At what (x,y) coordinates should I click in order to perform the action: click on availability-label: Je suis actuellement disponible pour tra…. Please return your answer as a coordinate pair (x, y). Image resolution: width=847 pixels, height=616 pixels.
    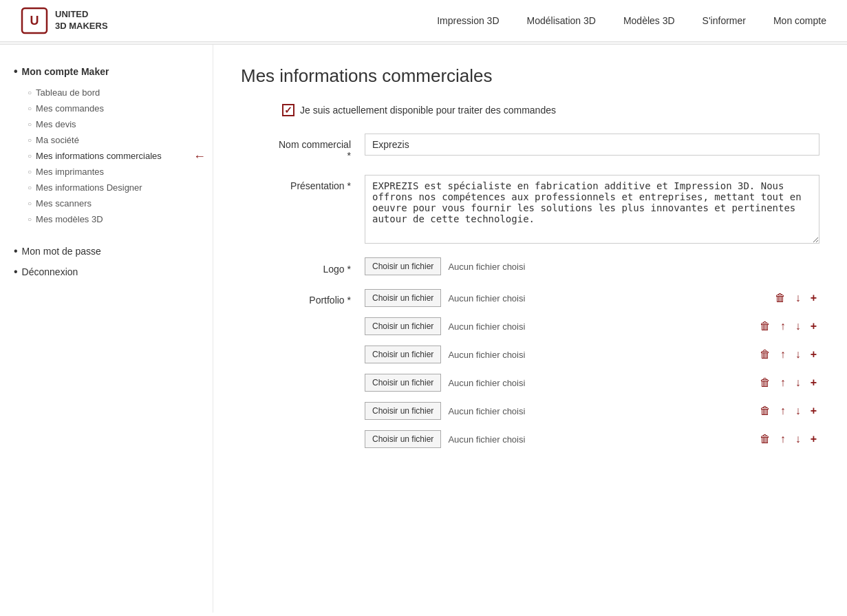
    Looking at the image, I should click on (428, 110).